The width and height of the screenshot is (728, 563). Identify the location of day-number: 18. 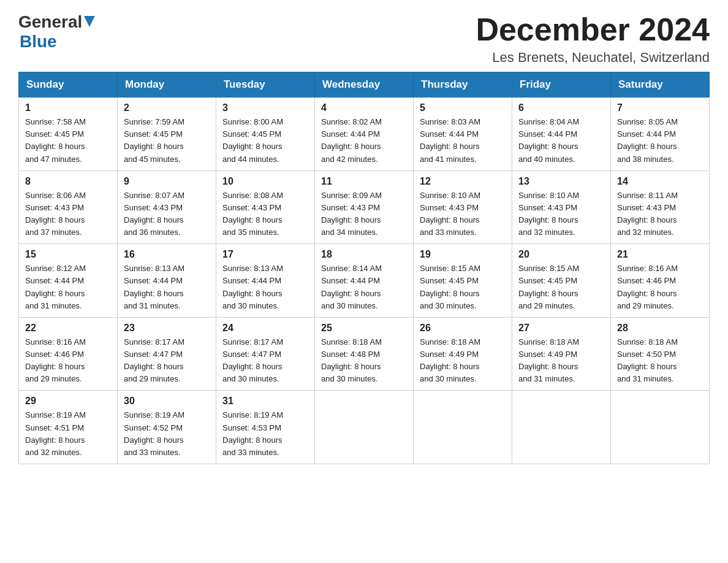
(364, 255).